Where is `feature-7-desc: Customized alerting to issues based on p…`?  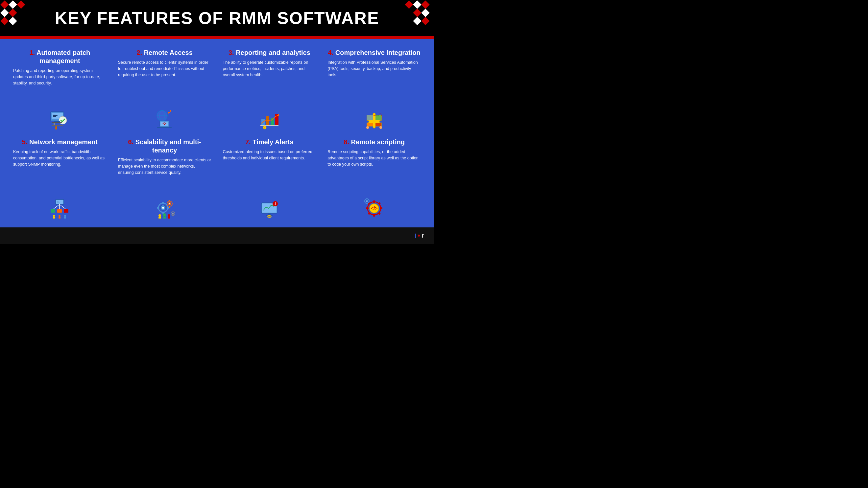 feature-7-desc: Customized alerting to issues based on p… is located at coordinates (270, 155).